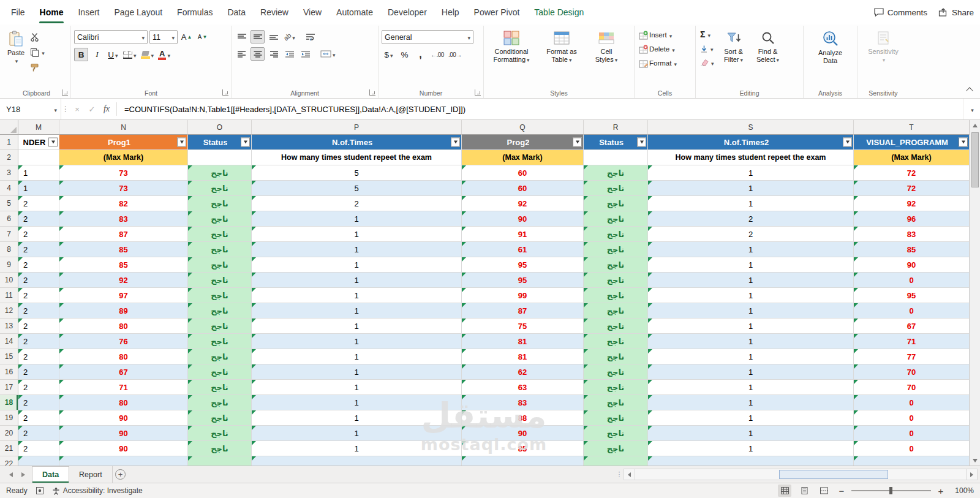 The height and width of the screenshot is (498, 980). What do you see at coordinates (37, 52) in the screenshot?
I see `copy-button` at bounding box center [37, 52].